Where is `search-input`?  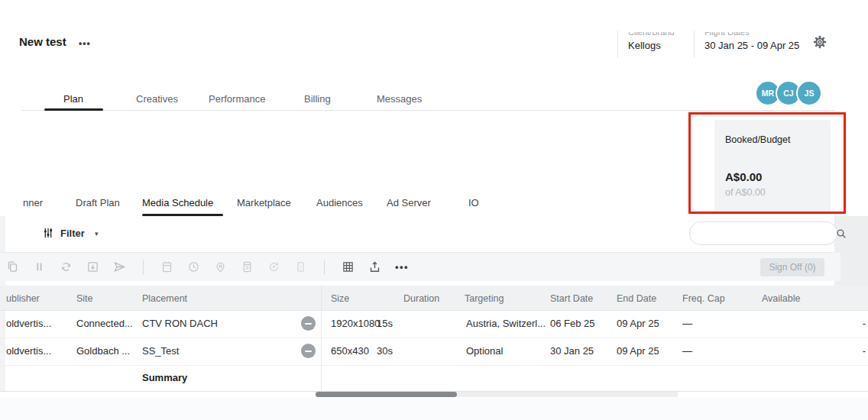 search-input is located at coordinates (766, 234).